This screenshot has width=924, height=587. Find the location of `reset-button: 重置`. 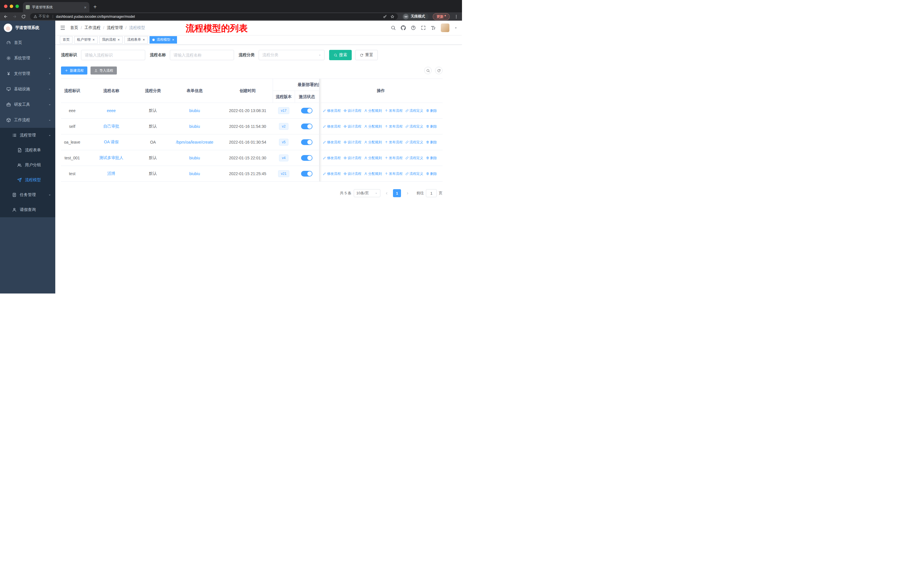

reset-button: 重置 is located at coordinates (367, 55).